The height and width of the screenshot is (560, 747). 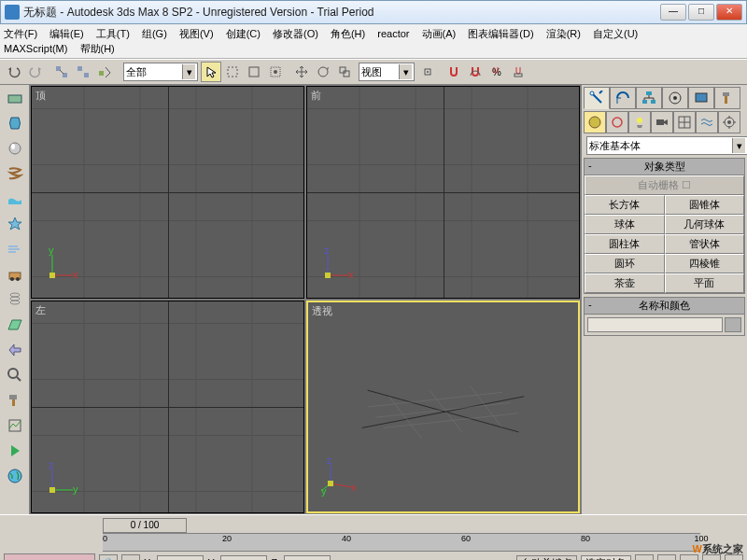 What do you see at coordinates (640, 122) in the screenshot?
I see `subtab-lights` at bounding box center [640, 122].